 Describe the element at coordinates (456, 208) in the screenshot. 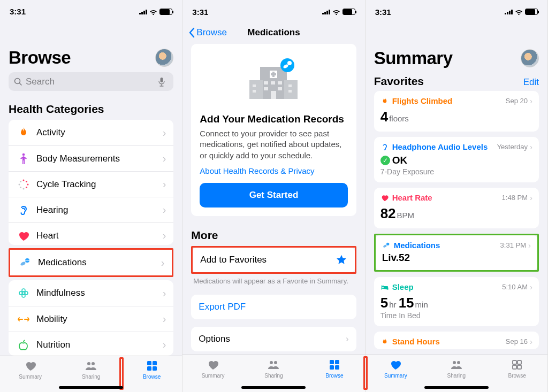

I see `card-heart-rate: Heart Rate 1:48 PM › 82BPM` at that location.